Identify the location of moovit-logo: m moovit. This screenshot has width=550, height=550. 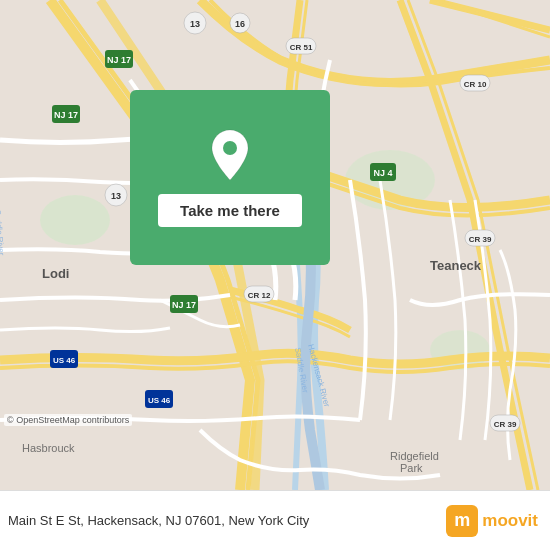
(492, 521).